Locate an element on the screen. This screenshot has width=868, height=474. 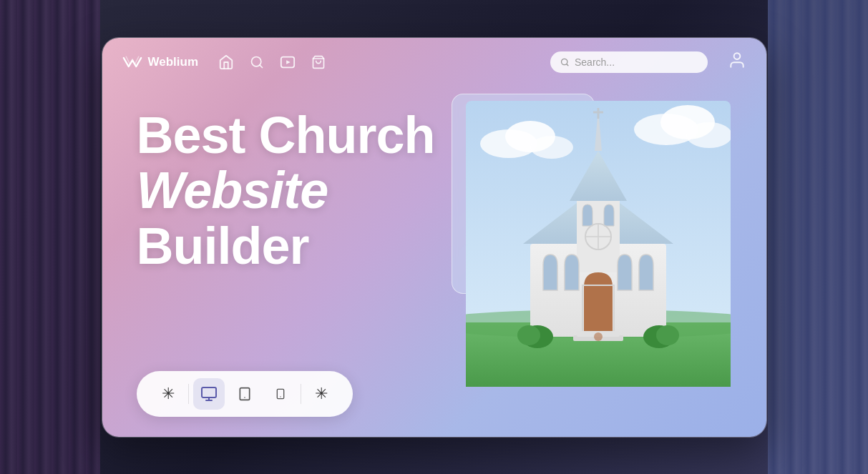
logo-text: Weblium is located at coordinates (173, 62).